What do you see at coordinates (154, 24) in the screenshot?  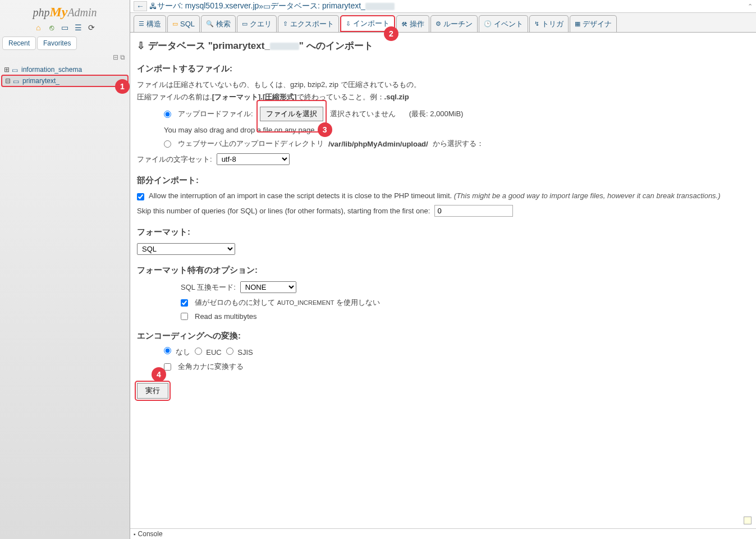 I see `tab-label: 構造` at bounding box center [154, 24].